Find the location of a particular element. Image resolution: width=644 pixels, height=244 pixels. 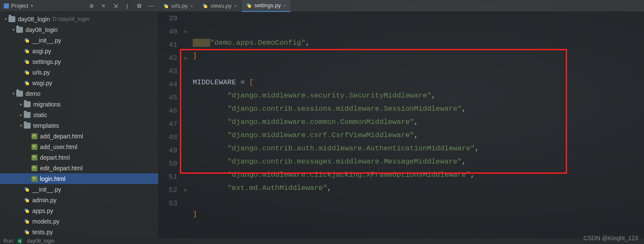

run-config: day08_login is located at coordinates (41, 241).